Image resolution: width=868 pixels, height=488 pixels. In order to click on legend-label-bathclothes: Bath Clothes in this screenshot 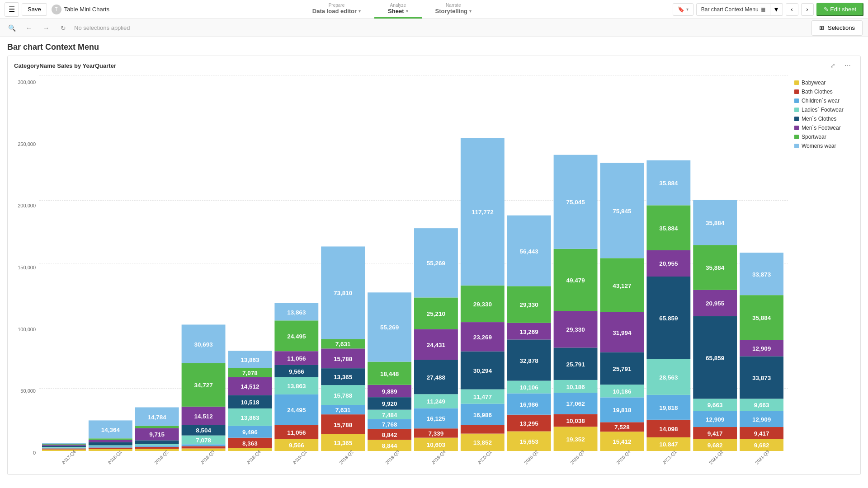, I will do `click(817, 92)`.